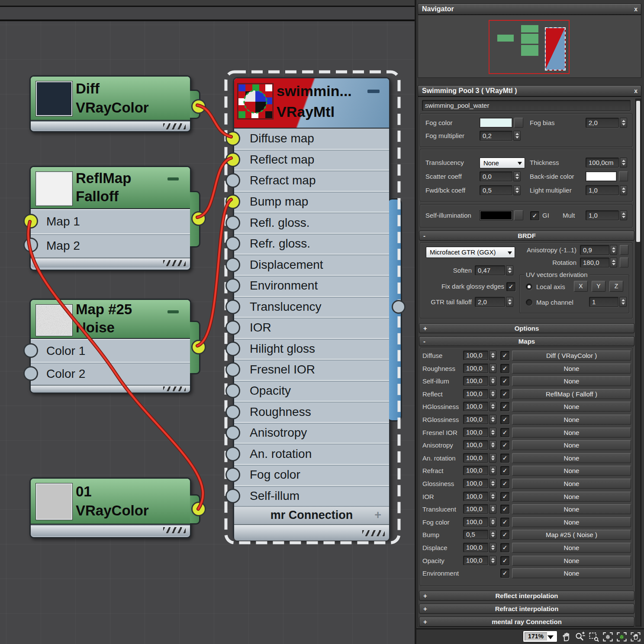 This screenshot has width=644, height=644. What do you see at coordinates (624, 250) in the screenshot?
I see `anisotropy-map-button` at bounding box center [624, 250].